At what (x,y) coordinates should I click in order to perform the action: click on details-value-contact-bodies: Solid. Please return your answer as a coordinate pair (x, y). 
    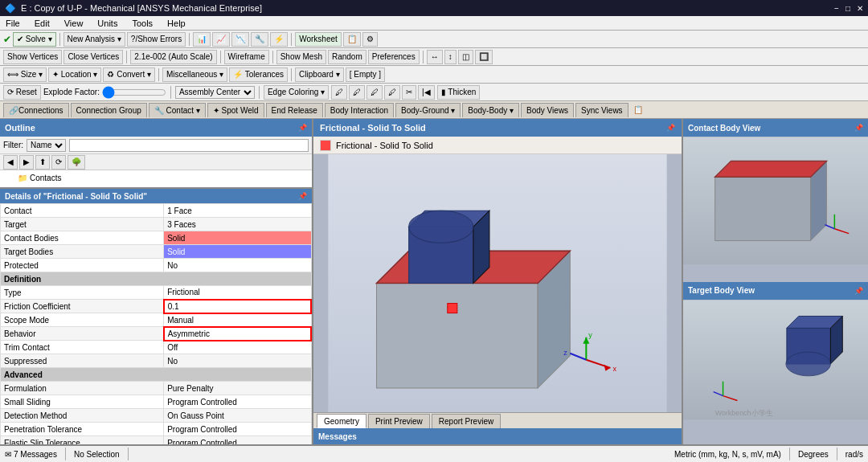
    Looking at the image, I should click on (238, 238).